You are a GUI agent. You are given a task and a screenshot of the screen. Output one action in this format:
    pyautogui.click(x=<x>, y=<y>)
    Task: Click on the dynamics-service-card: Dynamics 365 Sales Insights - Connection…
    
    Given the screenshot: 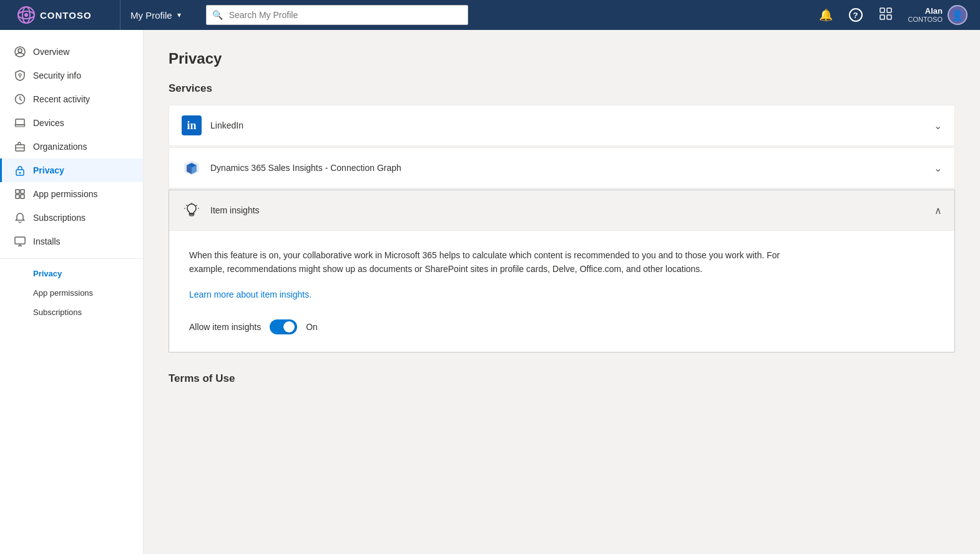 What is the action you would take?
    pyautogui.click(x=562, y=168)
    